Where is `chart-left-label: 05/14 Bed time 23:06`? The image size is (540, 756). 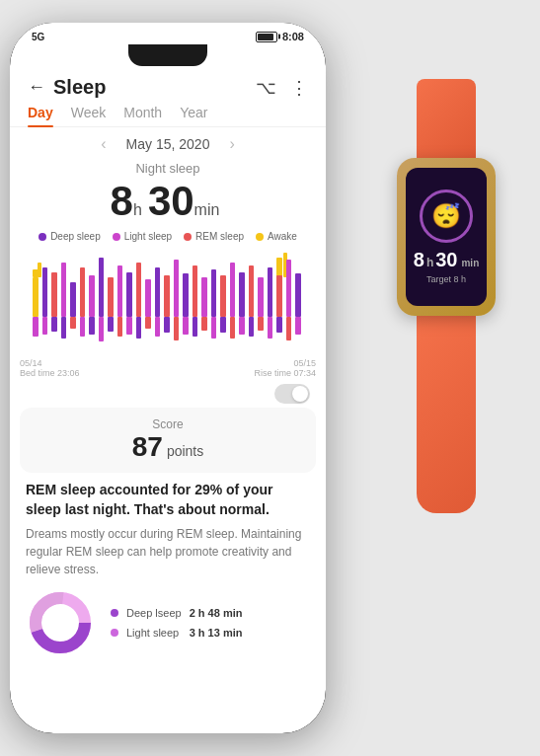
chart-left-label: 05/14 Bed time 23:06 is located at coordinates (49, 368).